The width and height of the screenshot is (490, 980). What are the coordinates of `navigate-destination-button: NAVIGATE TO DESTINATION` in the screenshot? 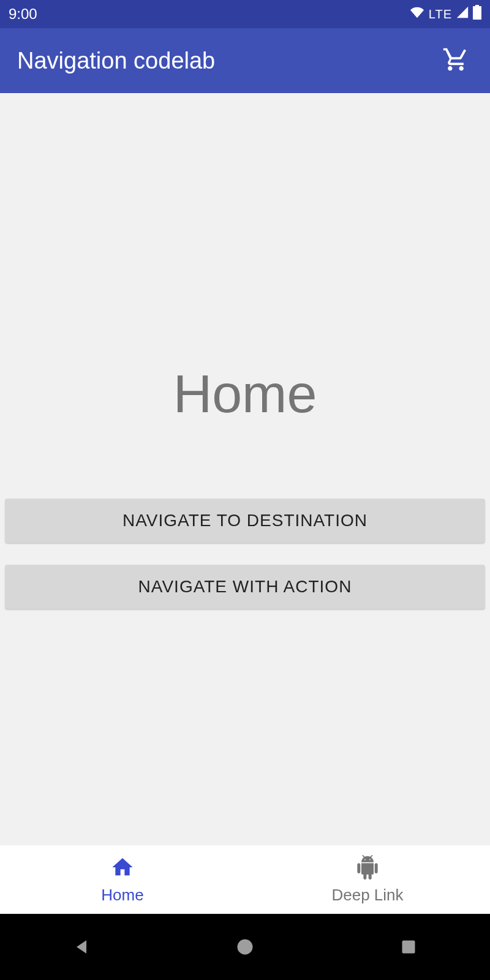 It's located at (245, 521).